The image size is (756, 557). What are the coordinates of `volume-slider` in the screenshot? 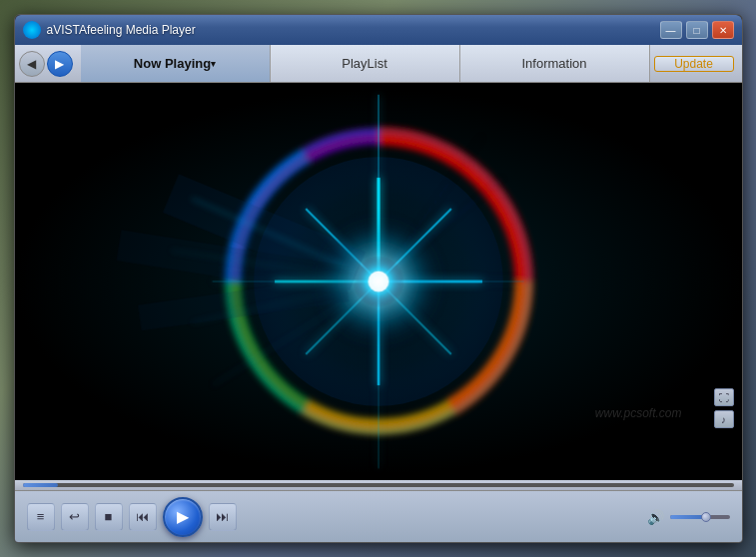 It's located at (700, 517).